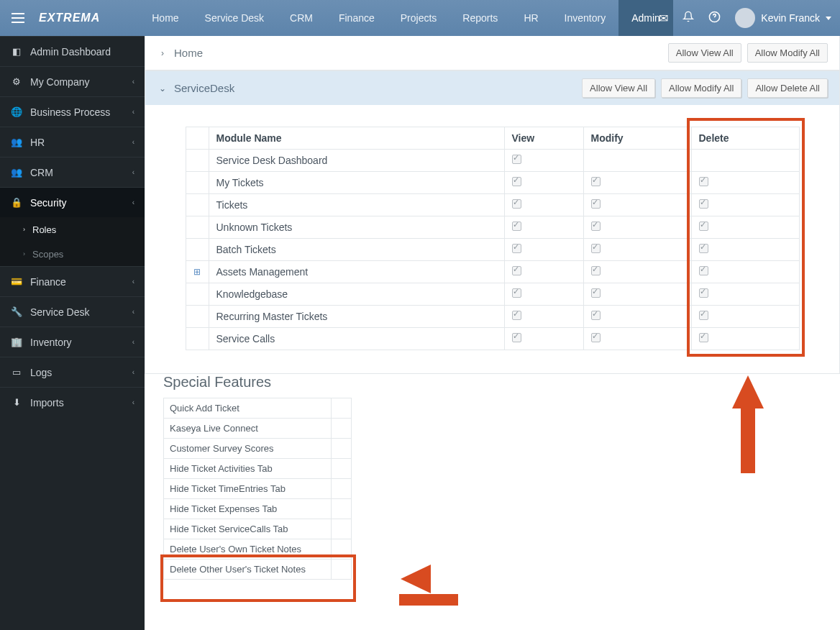 The height and width of the screenshot is (630, 840). I want to click on bell-icon, so click(688, 18).